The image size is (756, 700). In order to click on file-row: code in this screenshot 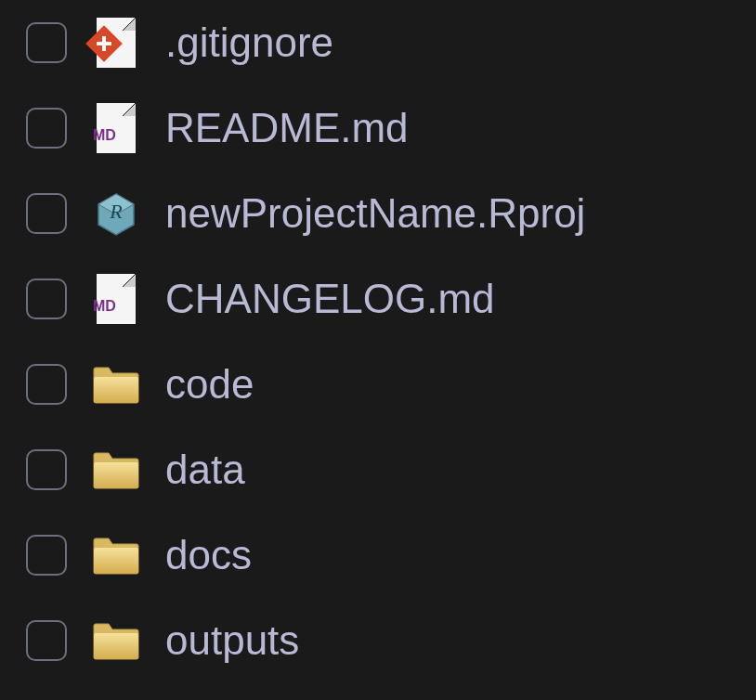, I will do `click(378, 384)`.